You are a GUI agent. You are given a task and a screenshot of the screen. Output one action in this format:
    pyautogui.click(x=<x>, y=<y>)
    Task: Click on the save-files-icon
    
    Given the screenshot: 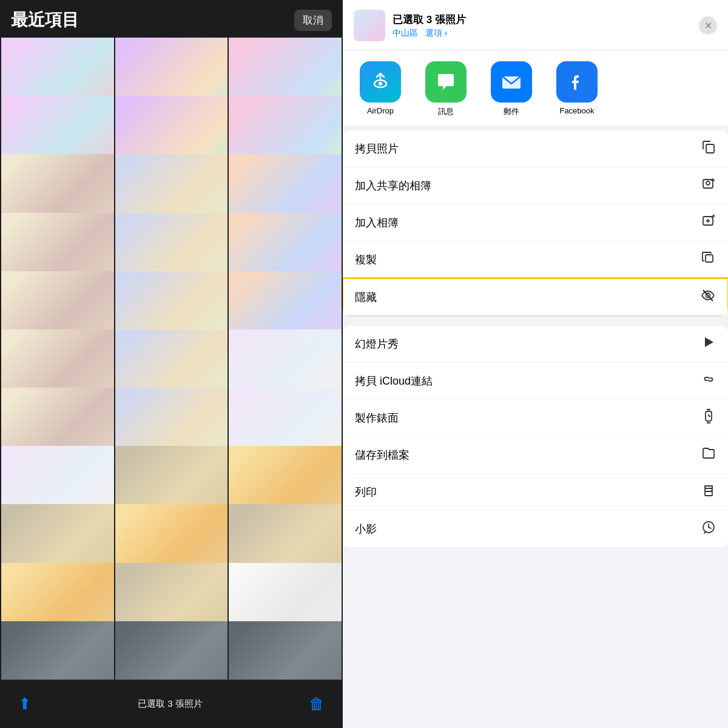 What is the action you would take?
    pyautogui.click(x=709, y=455)
    